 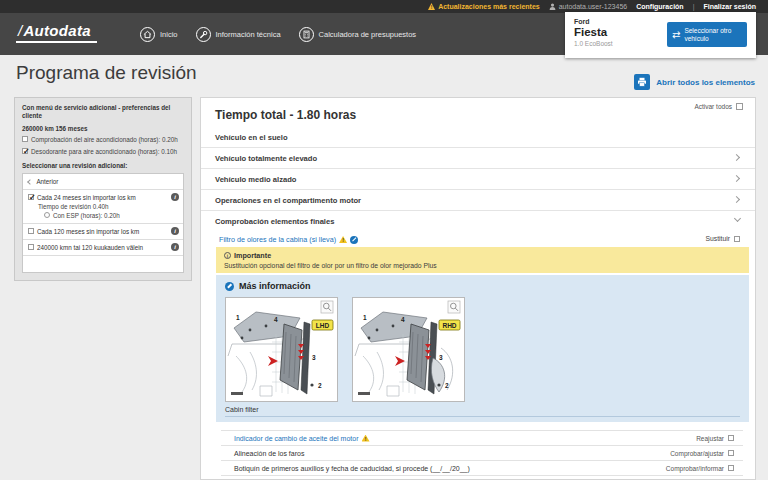 What do you see at coordinates (478, 158) in the screenshot?
I see `section-vehiculo-totalmente-elevado: Vehículo totalmente elevado` at bounding box center [478, 158].